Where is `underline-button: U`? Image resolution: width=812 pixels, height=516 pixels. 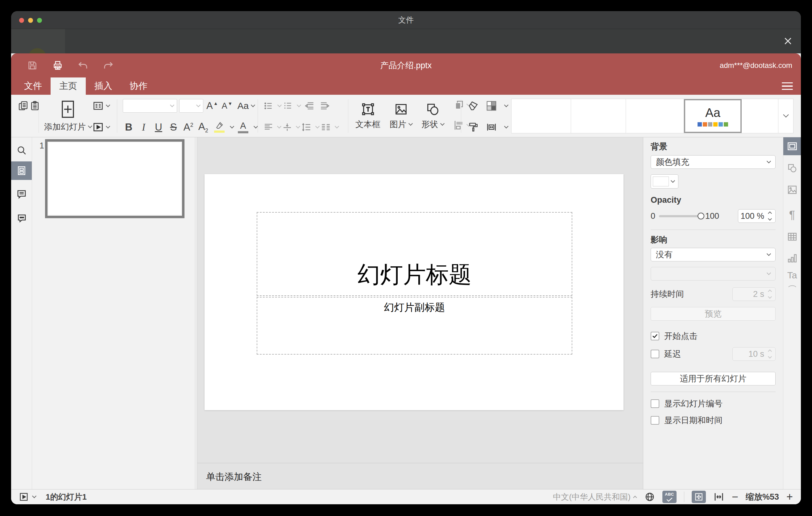 underline-button: U is located at coordinates (158, 127).